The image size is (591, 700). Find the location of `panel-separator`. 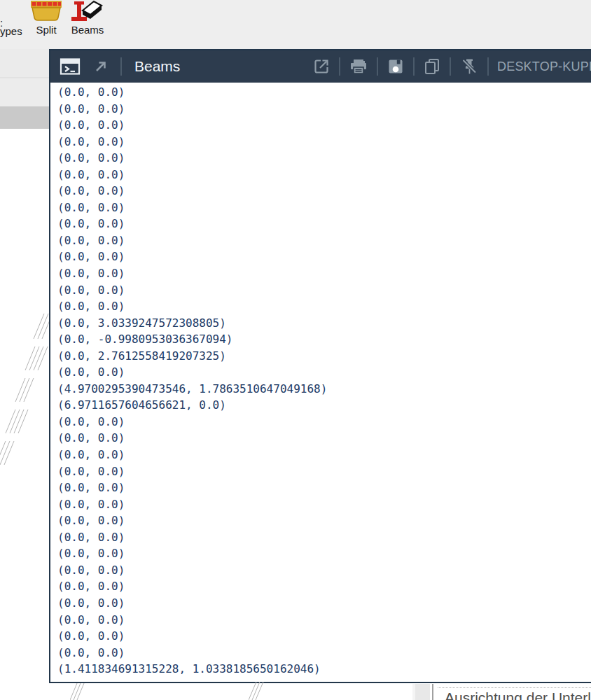

panel-separator is located at coordinates (433, 692).